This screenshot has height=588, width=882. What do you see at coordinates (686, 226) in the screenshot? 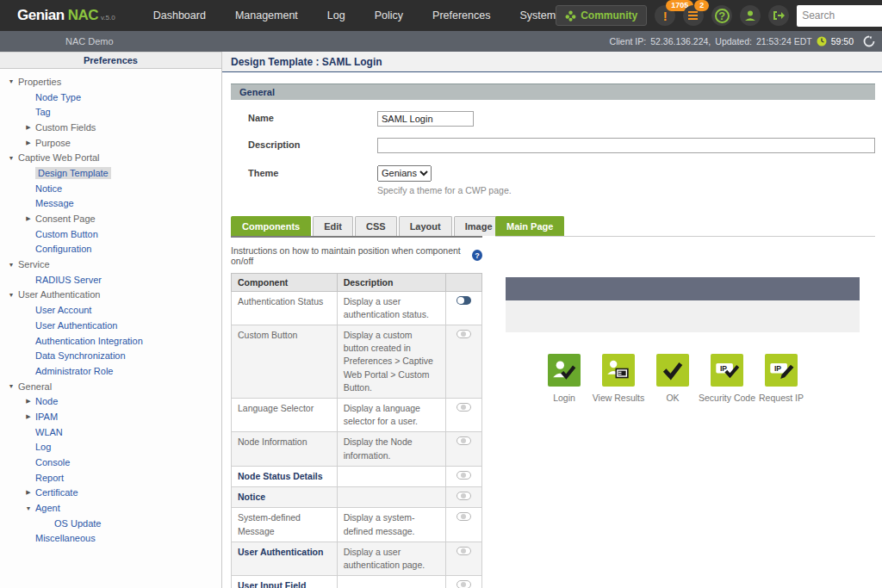
I see `preview-tabs: Main Page` at bounding box center [686, 226].